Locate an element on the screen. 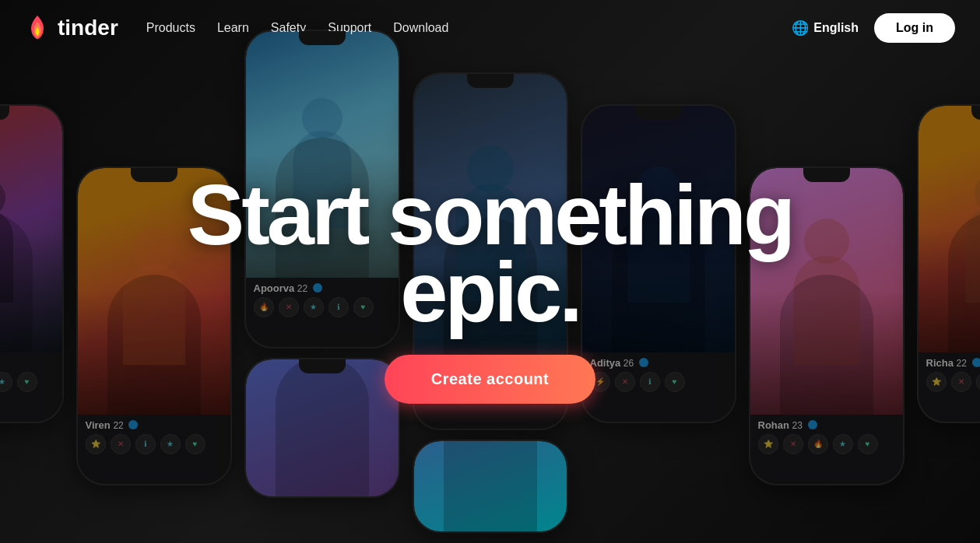 The image size is (980, 543). nav-links: Products Learn Safety Support Download is located at coordinates (469, 28).